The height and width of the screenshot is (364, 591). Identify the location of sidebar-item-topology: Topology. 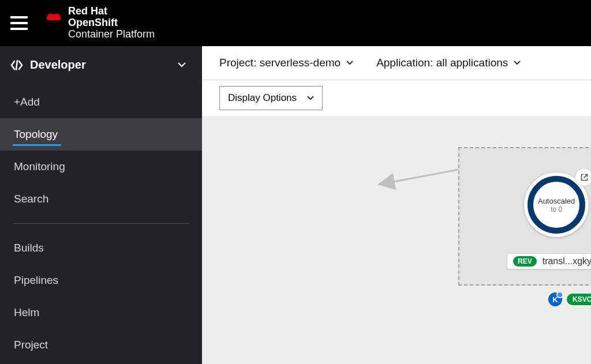
(101, 134).